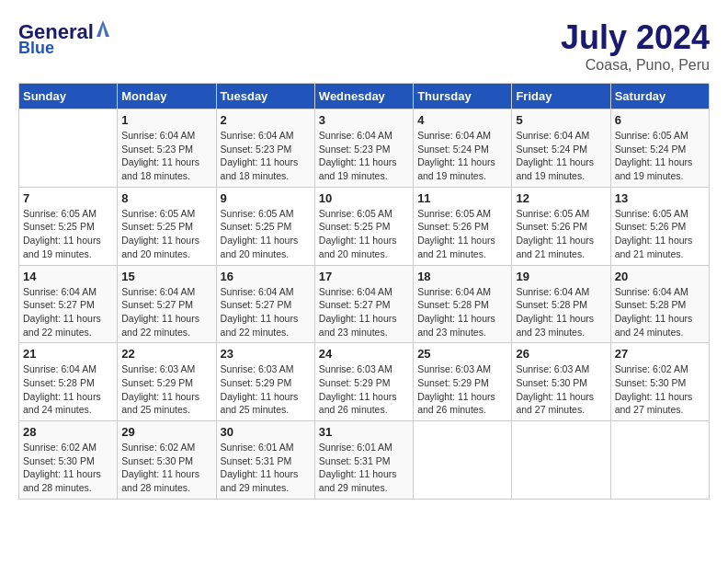  Describe the element at coordinates (635, 65) in the screenshot. I see `calendar-subtitle: Coasa, Puno, Peru` at that location.